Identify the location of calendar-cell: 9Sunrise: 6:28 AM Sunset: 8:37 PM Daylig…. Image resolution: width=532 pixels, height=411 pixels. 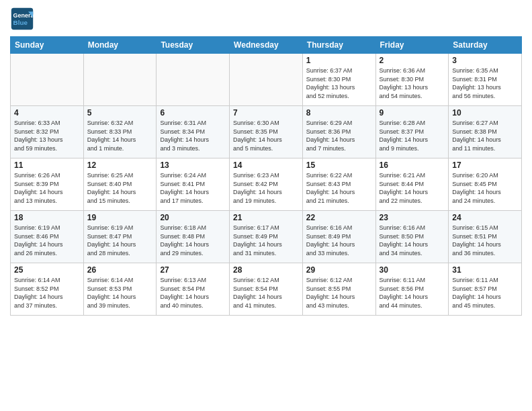
(412, 132).